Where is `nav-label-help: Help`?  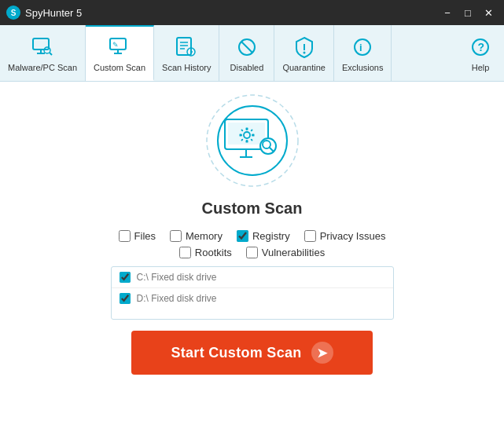 nav-label-help: Help is located at coordinates (481, 68).